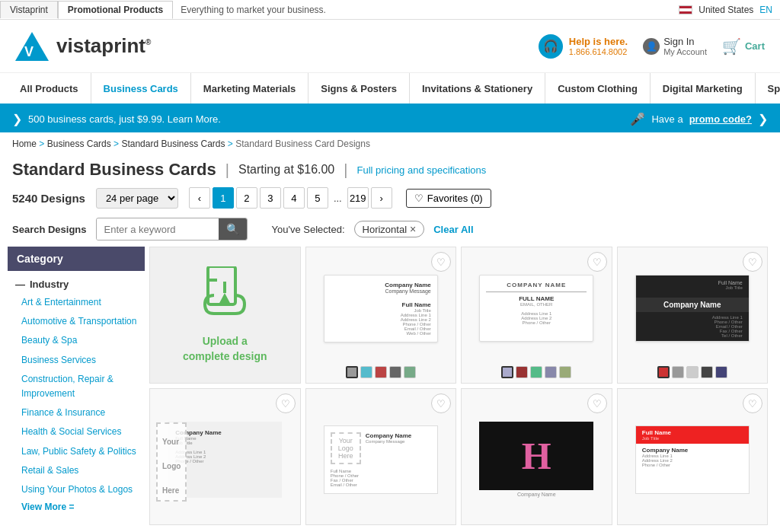  I want to click on nav-signs: Signs & Posters, so click(360, 88).